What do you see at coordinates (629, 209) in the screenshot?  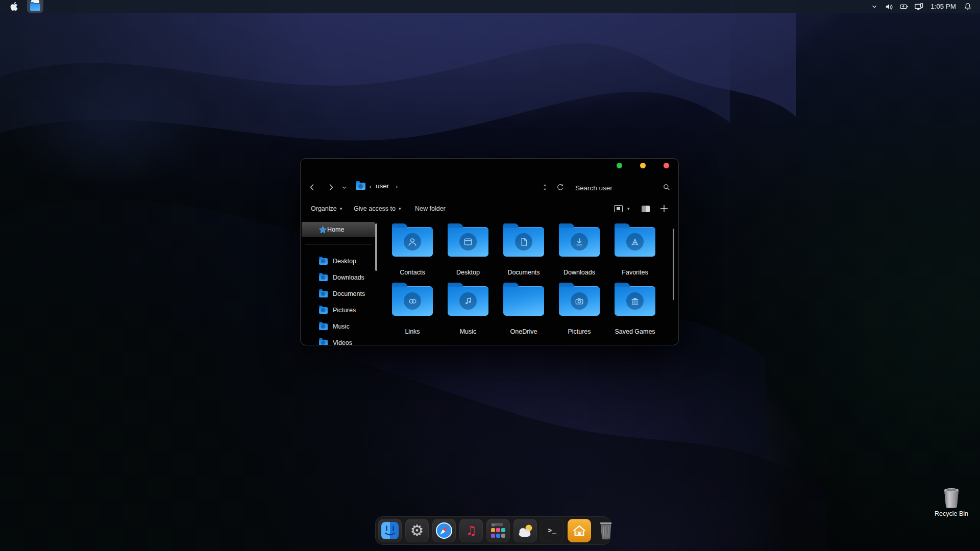 I see `view-options-caret: ▾` at bounding box center [629, 209].